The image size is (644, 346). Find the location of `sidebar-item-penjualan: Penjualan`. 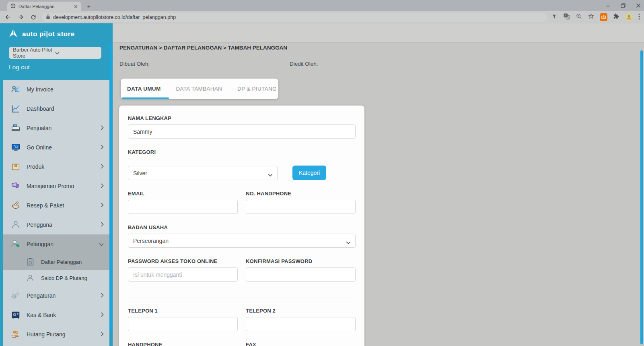

sidebar-item-penjualan: Penjualan is located at coordinates (56, 128).